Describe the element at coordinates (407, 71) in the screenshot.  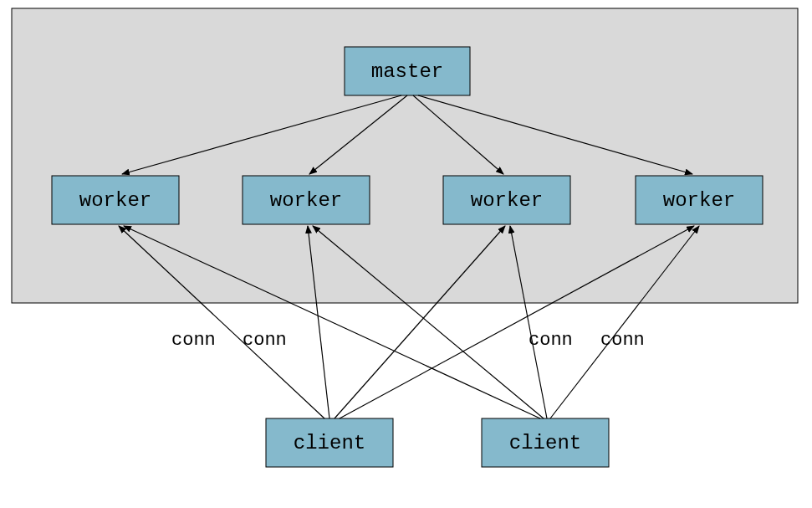
I see `master-node: master` at that location.